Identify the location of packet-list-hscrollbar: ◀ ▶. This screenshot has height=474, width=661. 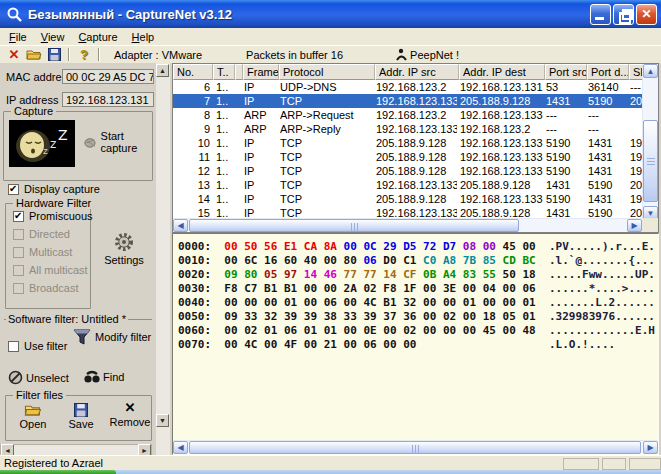
(408, 225).